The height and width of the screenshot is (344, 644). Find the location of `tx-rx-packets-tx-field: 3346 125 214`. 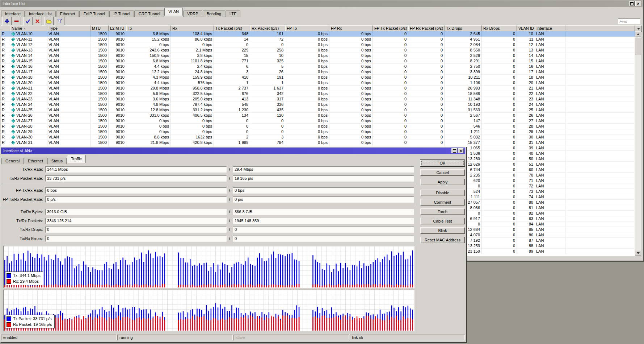

tx-rx-packets-tx-field: 3346 125 214 is located at coordinates (136, 221).